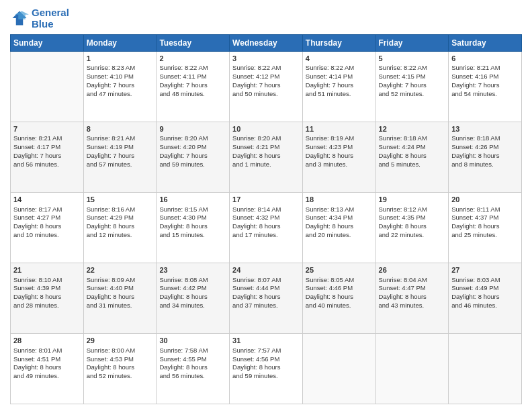  I want to click on day-info: Sunrise: 8:21 AM Sunset: 4:17 PM Dayligh…, so click(47, 152).